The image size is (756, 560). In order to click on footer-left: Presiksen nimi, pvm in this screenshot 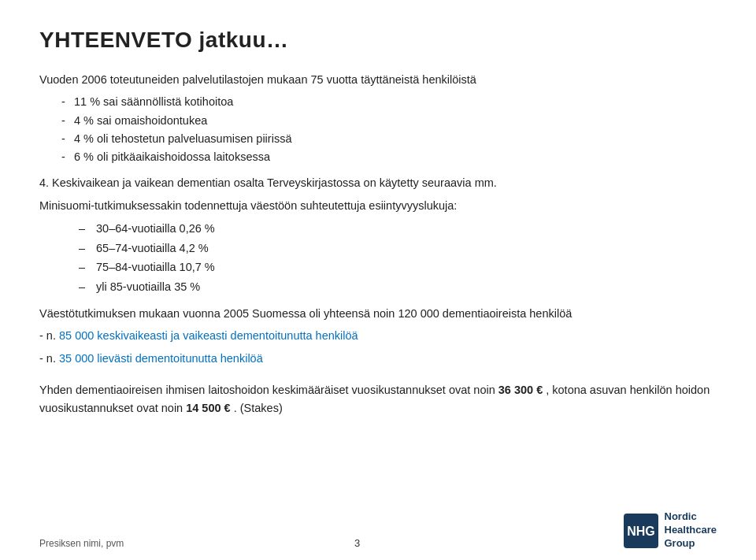, I will do `click(82, 543)`.